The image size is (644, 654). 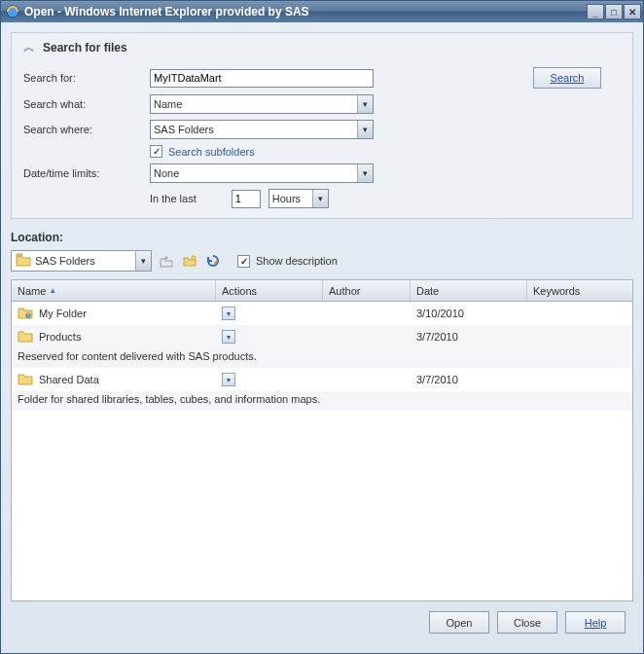 I want to click on column-header-name: Name ▲, so click(x=114, y=290).